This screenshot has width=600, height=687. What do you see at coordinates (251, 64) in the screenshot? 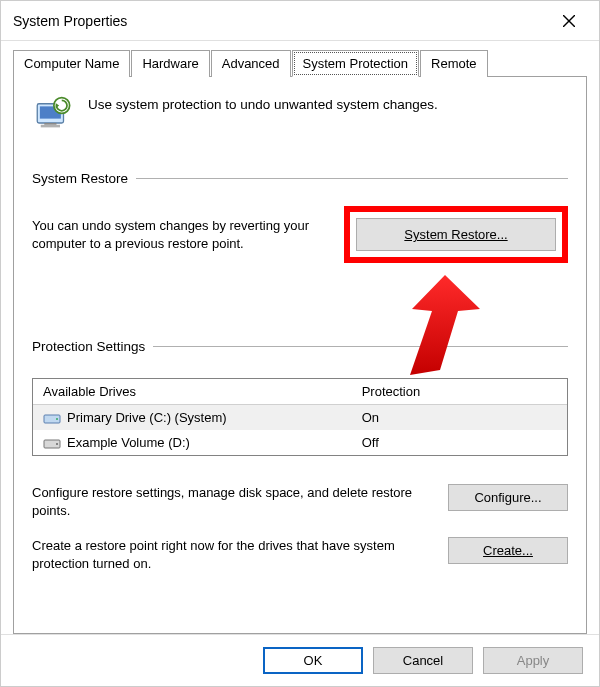
I see `tab-advanced: Advanced` at bounding box center [251, 64].